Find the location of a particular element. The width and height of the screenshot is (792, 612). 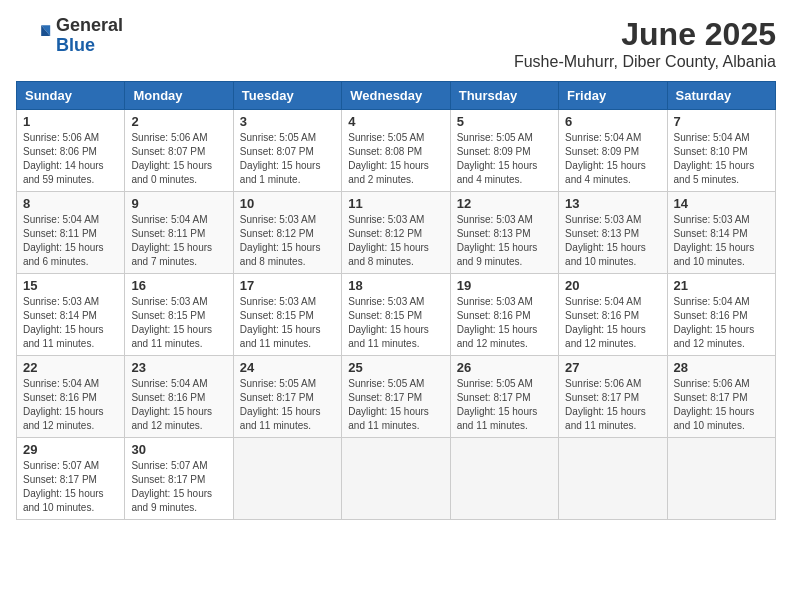

day-number: 17 is located at coordinates (288, 286).